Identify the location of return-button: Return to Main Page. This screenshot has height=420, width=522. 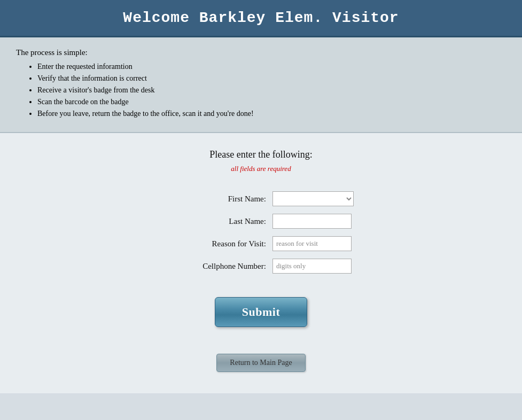
(261, 363).